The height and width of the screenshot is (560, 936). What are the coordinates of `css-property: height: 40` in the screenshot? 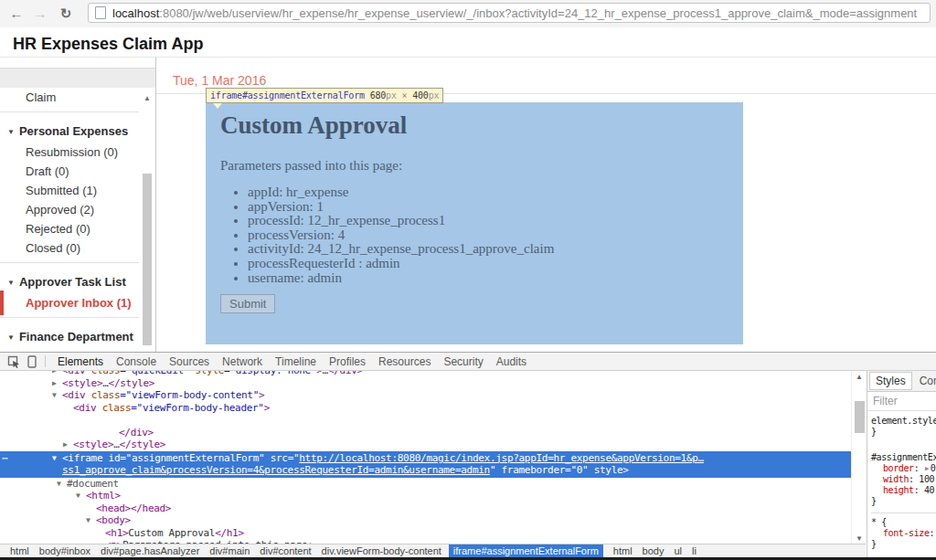 It's located at (903, 491).